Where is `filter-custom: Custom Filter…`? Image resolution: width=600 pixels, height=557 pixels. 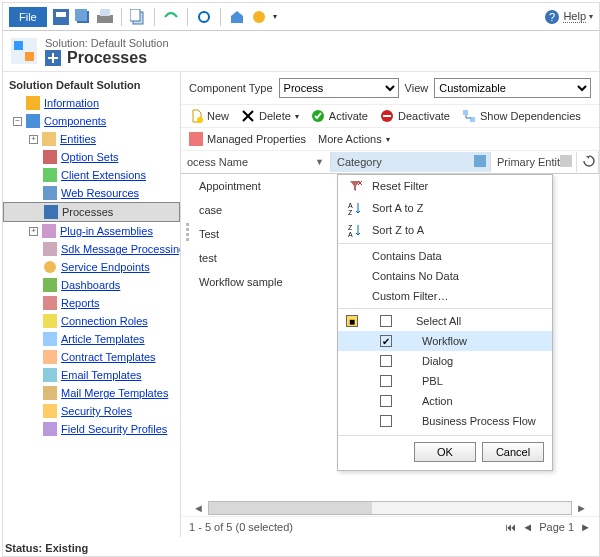 filter-custom: Custom Filter… is located at coordinates (445, 296).